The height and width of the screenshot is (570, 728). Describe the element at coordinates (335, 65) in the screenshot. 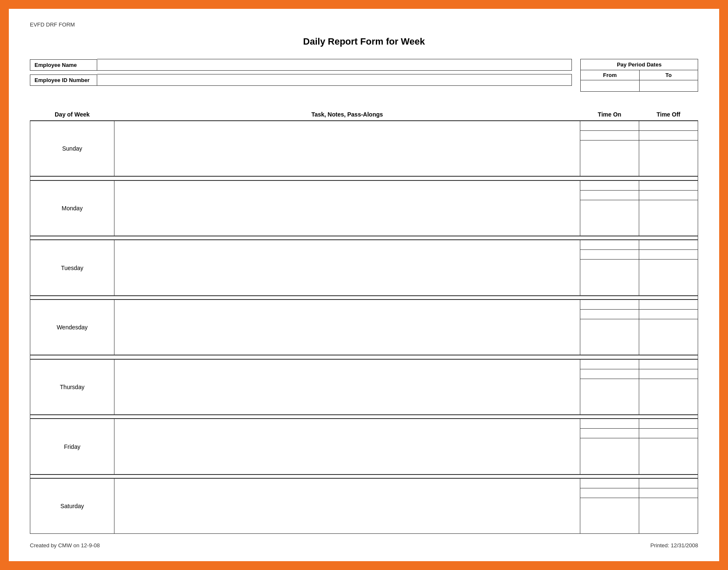

I see `employee-name-input` at that location.